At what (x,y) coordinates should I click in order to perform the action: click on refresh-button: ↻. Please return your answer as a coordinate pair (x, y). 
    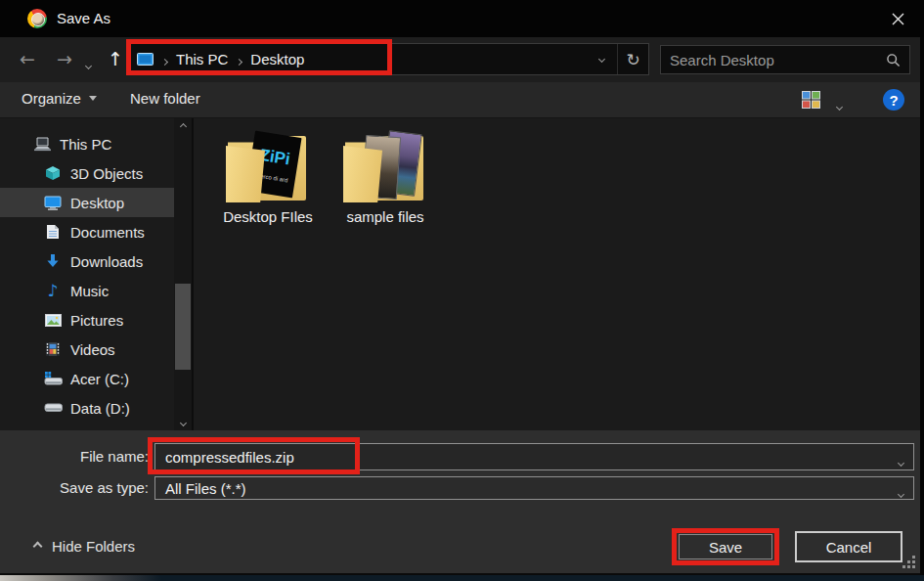
    Looking at the image, I should click on (633, 59).